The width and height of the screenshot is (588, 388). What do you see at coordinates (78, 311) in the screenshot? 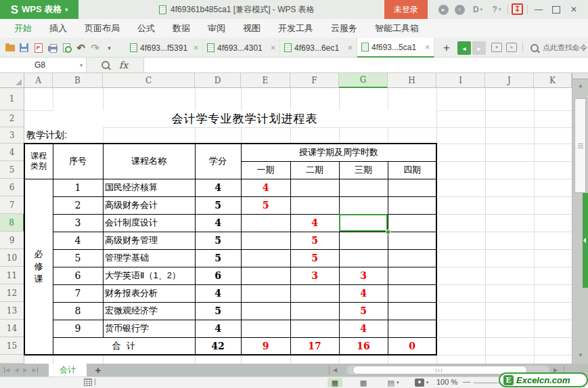
I see `cell-B13: 8` at bounding box center [78, 311].